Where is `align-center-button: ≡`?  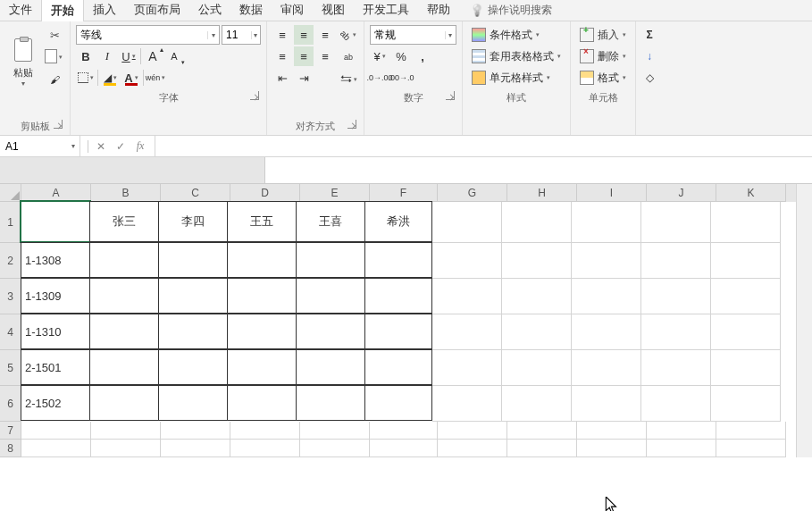
align-center-button: ≡ is located at coordinates (304, 56).